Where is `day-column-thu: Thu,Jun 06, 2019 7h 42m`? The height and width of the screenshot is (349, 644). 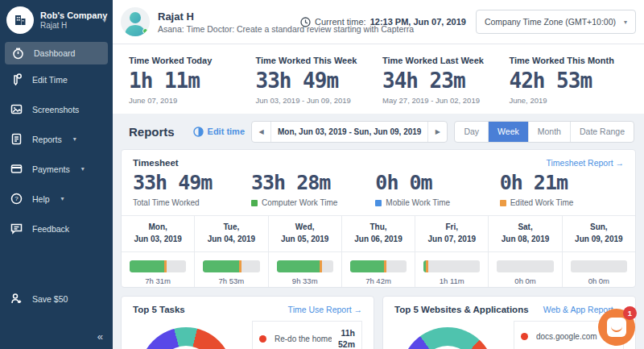 day-column-thu: Thu,Jun 06, 2019 7h 42m is located at coordinates (378, 251).